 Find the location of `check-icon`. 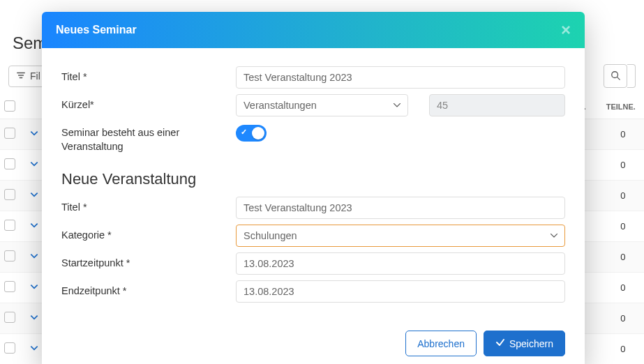

check-icon is located at coordinates (500, 343).